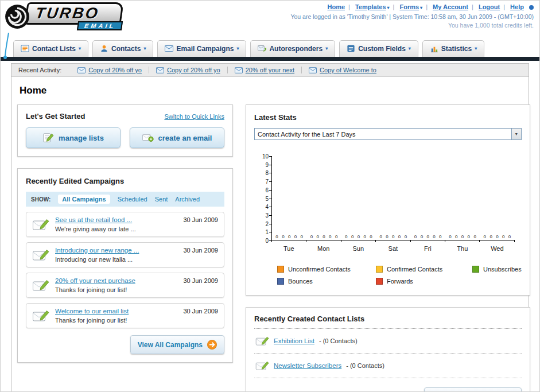  Describe the element at coordinates (327, 281) in the screenshot. I see `legend-item: Bounces` at that location.